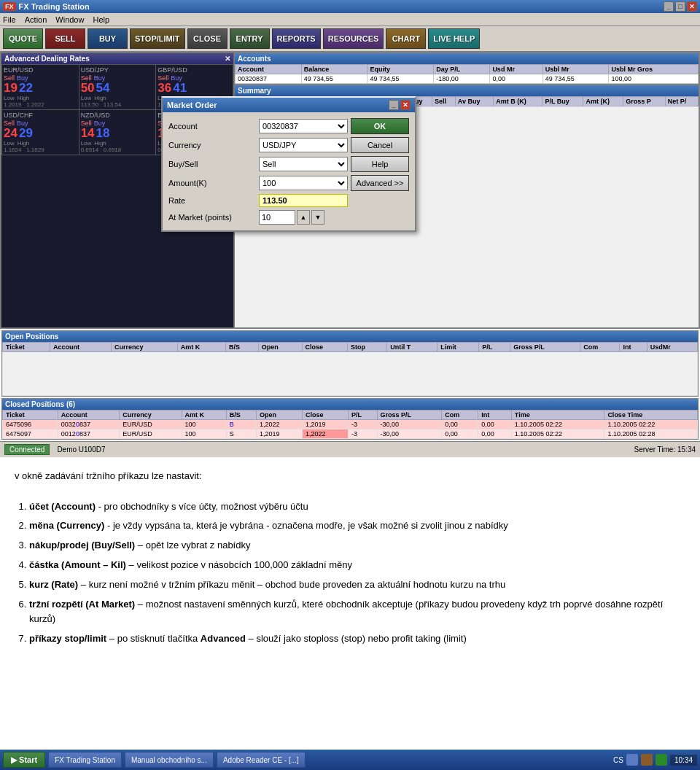  What do you see at coordinates (350, 39) in the screenshot?
I see `toolbar: QUOTE SELL BUY STOP/LIMIT CLOSE ENTRY RE…` at bounding box center [350, 39].